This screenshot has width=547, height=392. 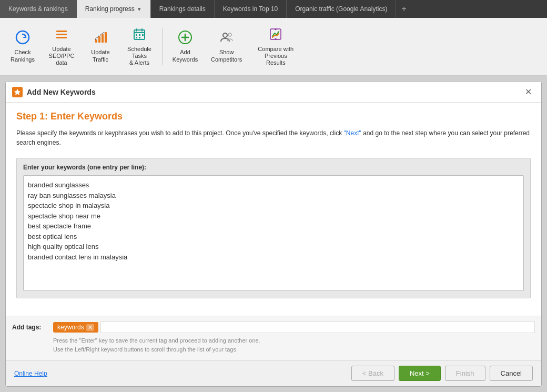 What do you see at coordinates (274, 341) in the screenshot?
I see `tags-hint-1: Press the "Enter" key to save the curren…` at bounding box center [274, 341].